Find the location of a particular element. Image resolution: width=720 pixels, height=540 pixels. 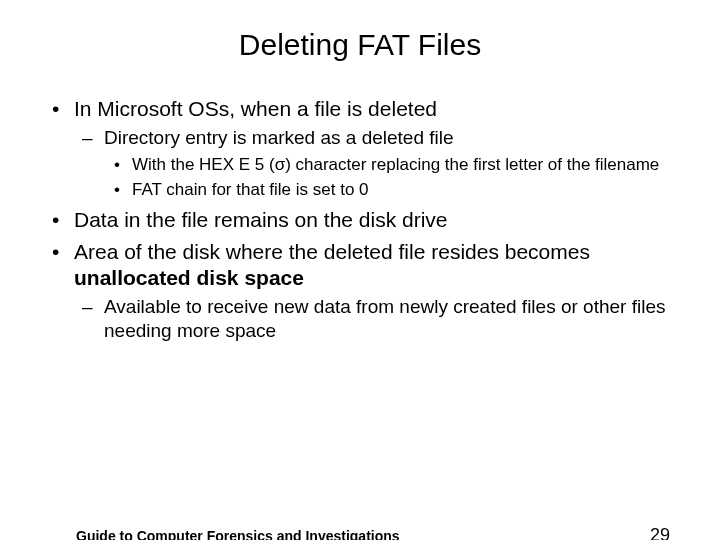

bullet-list: With the HEX E 5 (σ) character replacing… is located at coordinates (388, 178).